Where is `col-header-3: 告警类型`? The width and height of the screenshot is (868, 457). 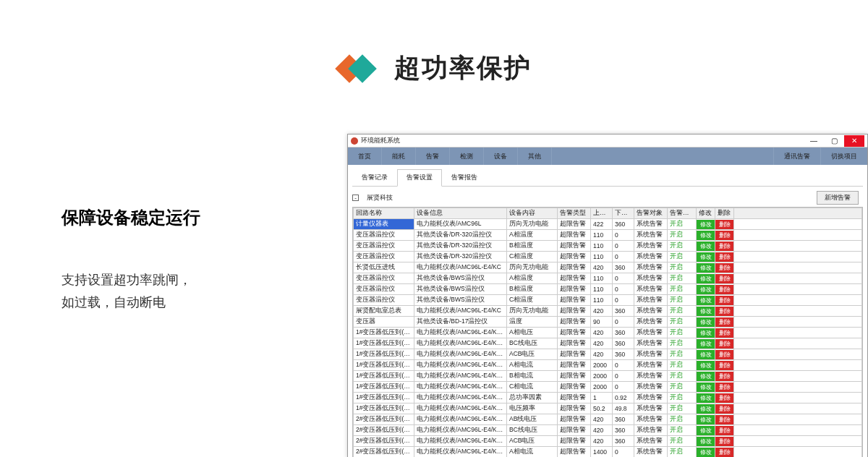 col-header-3: 告警类型 is located at coordinates (574, 214).